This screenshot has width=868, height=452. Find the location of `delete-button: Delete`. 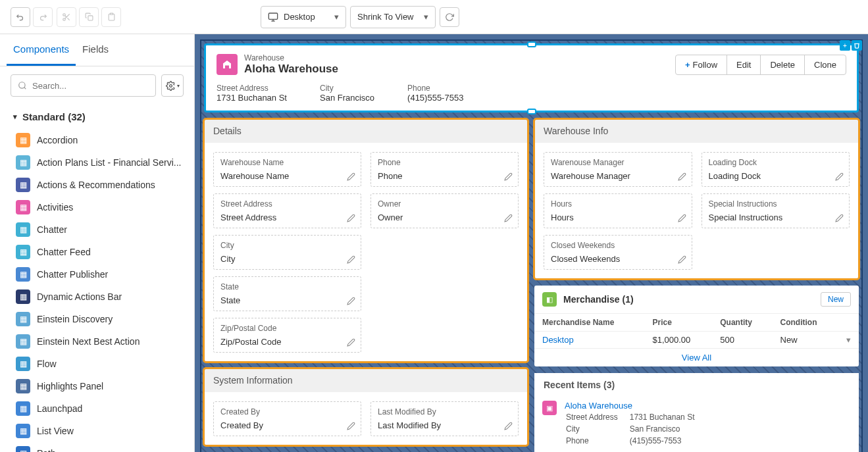

delete-button: Delete is located at coordinates (782, 64).